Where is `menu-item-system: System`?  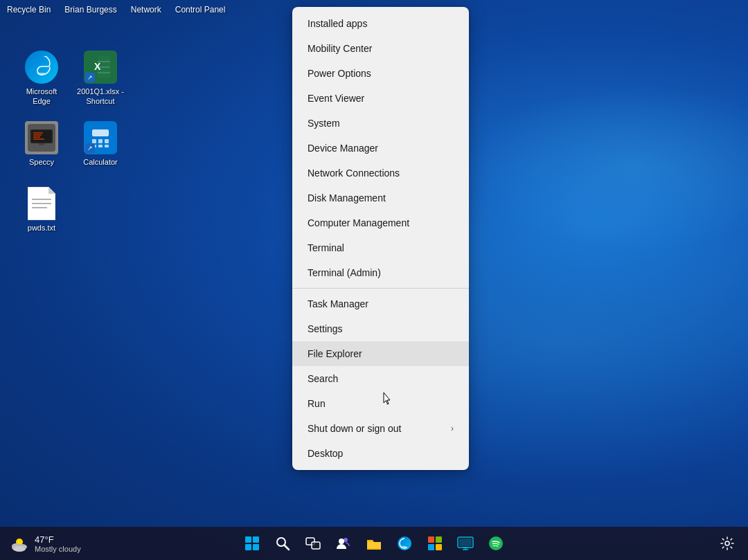 menu-item-system: System is located at coordinates (381, 123).